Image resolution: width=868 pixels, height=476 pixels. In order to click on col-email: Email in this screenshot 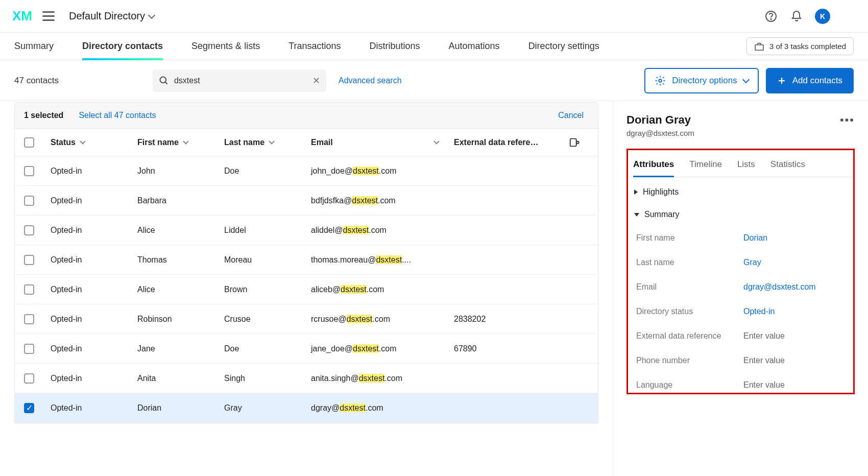, I will do `click(375, 142)`.